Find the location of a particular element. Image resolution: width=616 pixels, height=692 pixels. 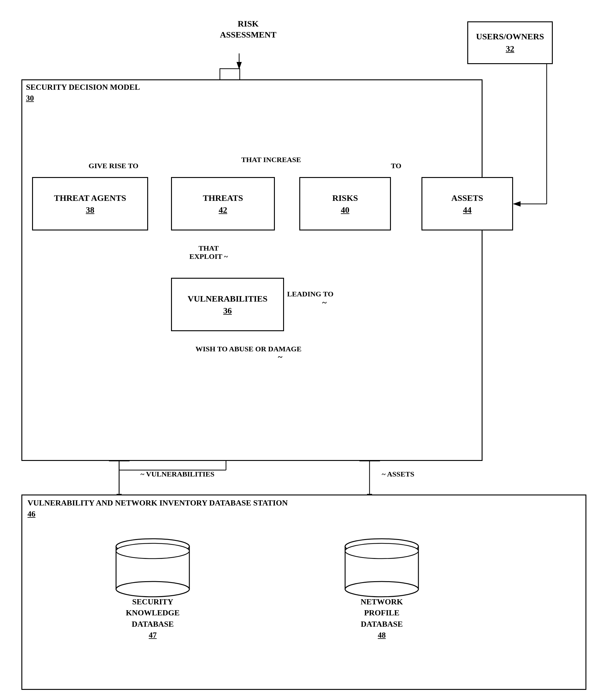

leading-to-label: LEADING TO is located at coordinates (310, 294).